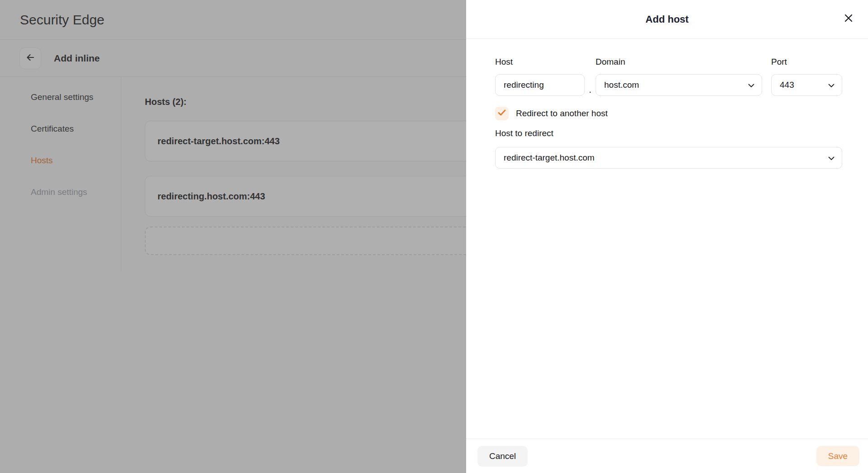 The height and width of the screenshot is (473, 868). Describe the element at coordinates (787, 85) in the screenshot. I see `port-select-value: 443` at that location.